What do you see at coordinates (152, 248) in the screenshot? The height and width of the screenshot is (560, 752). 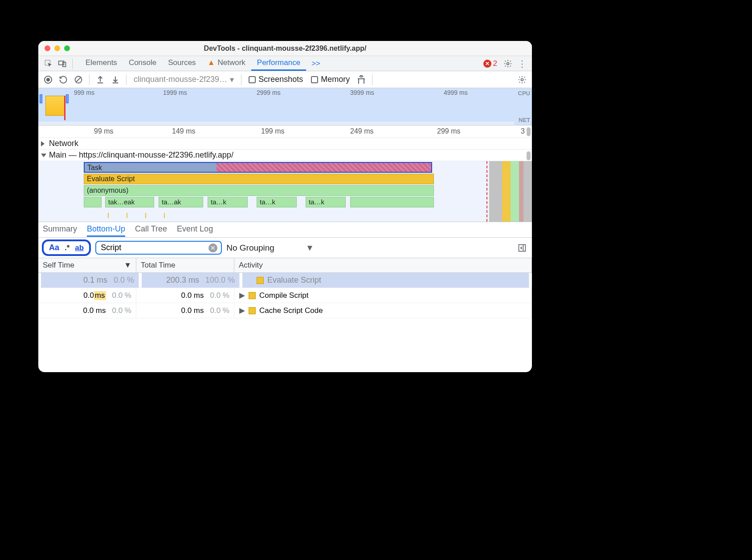 I see `filter-input` at bounding box center [152, 248].